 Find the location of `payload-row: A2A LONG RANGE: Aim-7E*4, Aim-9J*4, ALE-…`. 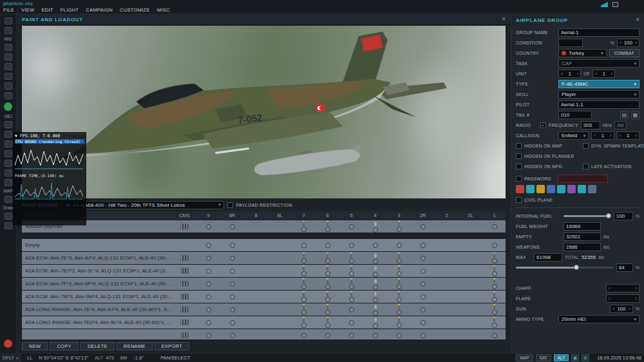

payload-row: A2A LONG RANGE: Aim-7E*4, Aim-9J*4, ALE-… is located at coordinates (264, 309).